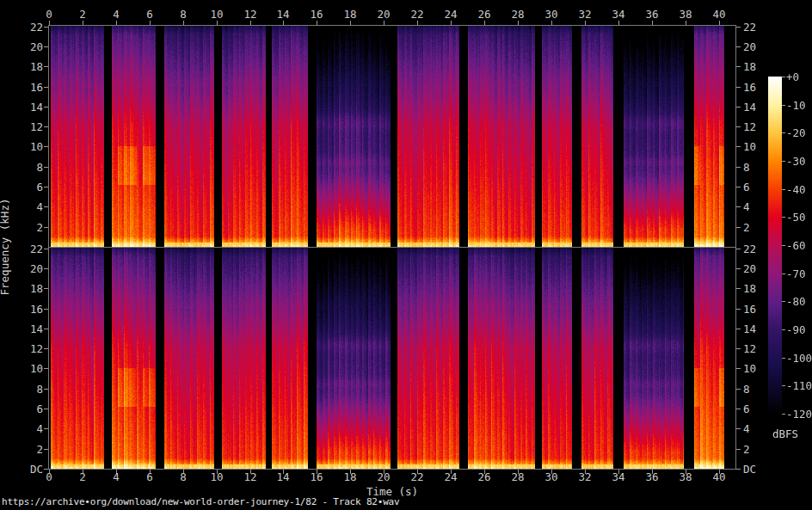 The height and width of the screenshot is (510, 812). I want to click on x-axis-tick-label-bottom: 14, so click(283, 476).